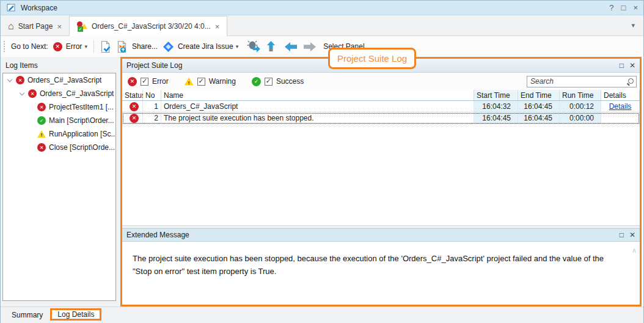 This screenshot has height=323, width=644. I want to click on search-input, so click(582, 82).